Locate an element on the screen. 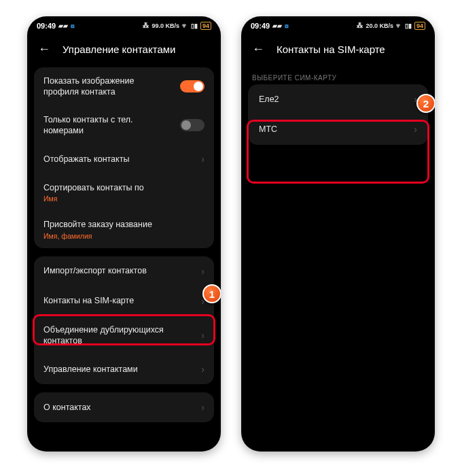  value: Имя is located at coordinates (94, 199).